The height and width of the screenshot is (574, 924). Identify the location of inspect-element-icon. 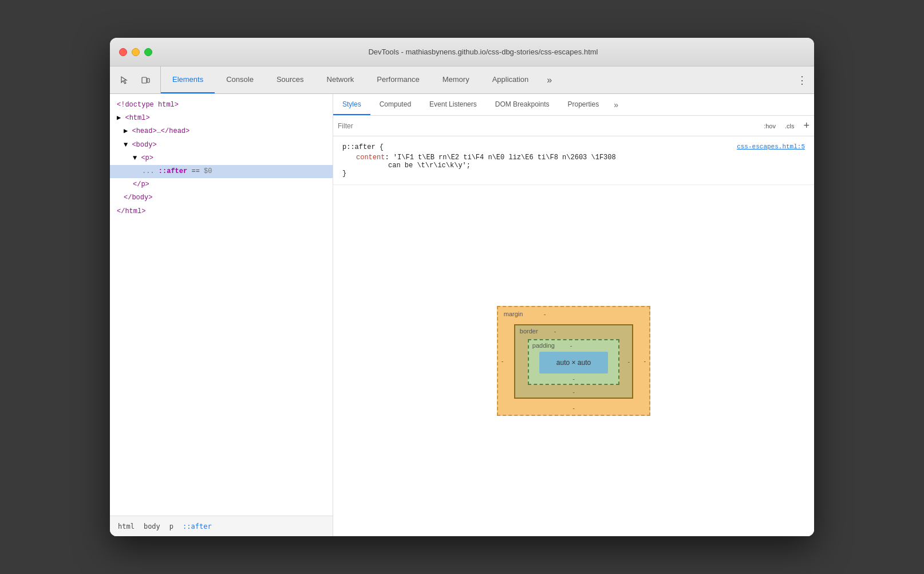
(125, 80).